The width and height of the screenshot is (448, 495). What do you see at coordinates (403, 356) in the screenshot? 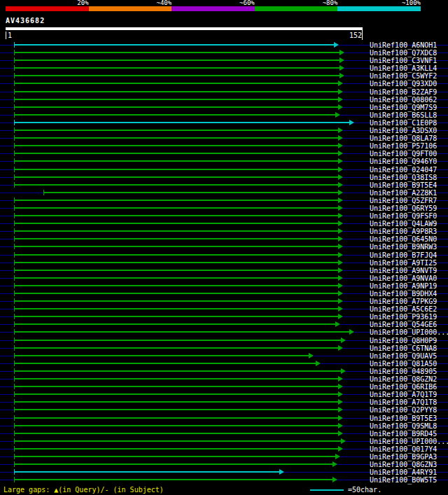
I see `hit-label: UniRef100_Q9UAV5` at bounding box center [403, 356].